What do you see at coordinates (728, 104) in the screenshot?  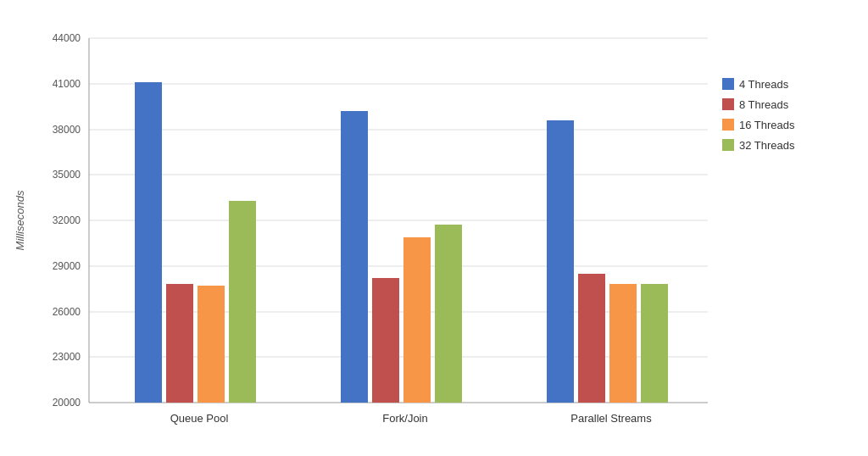 I see `legend-color-8threads` at bounding box center [728, 104].